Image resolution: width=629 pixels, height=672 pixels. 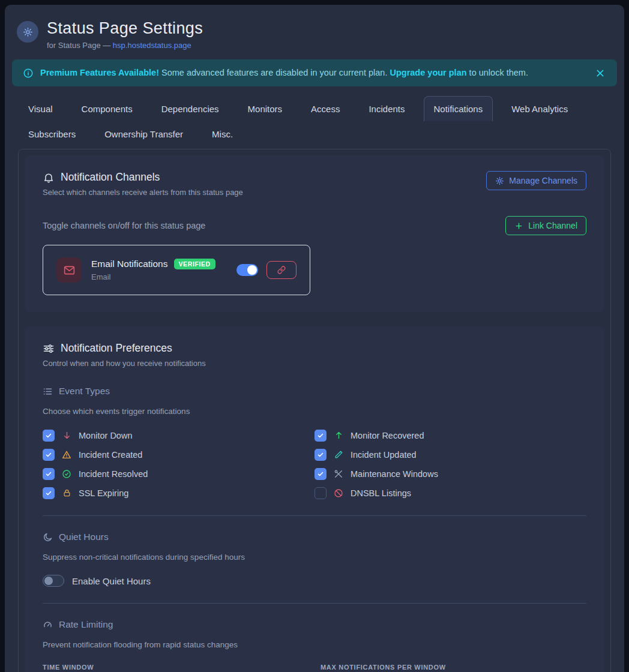 What do you see at coordinates (222, 134) in the screenshot?
I see `tab-misc: Misc.` at bounding box center [222, 134].